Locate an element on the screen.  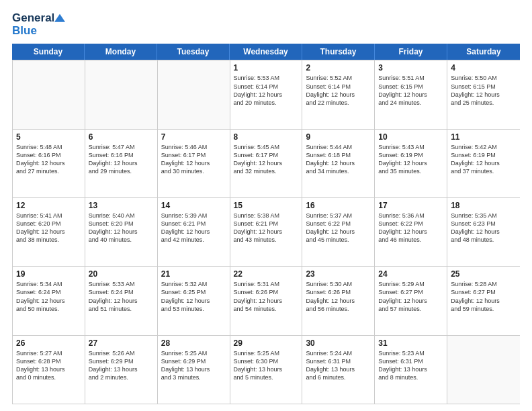
day-number: 4 is located at coordinates (484, 68).